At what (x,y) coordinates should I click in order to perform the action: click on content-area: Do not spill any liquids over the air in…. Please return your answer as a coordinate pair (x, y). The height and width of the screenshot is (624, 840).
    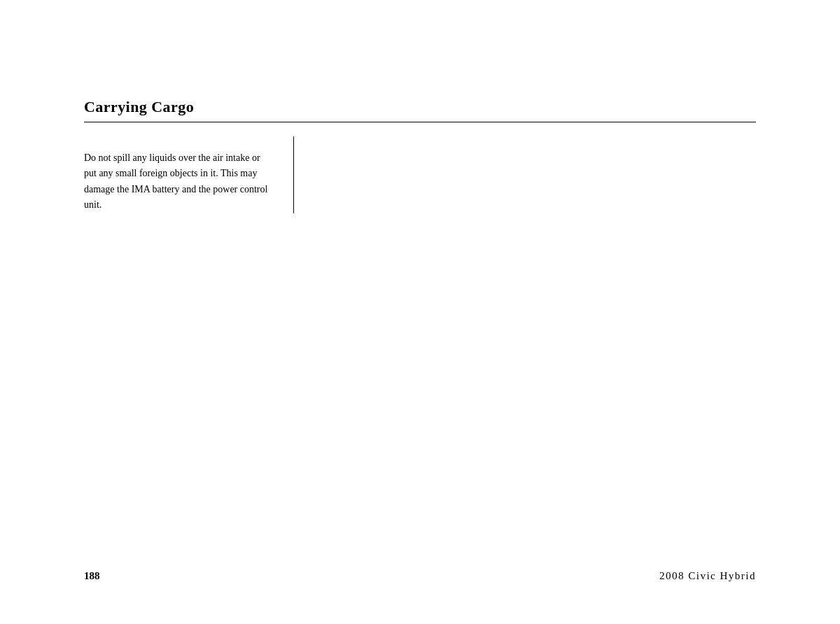
    Looking at the image, I should click on (420, 175).